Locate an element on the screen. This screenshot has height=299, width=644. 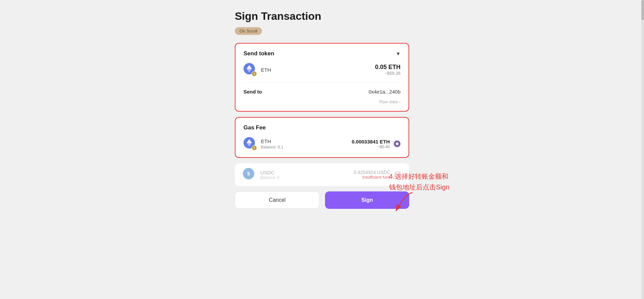
send-to-row: Send to 0x4e1a...240b is located at coordinates (322, 88).